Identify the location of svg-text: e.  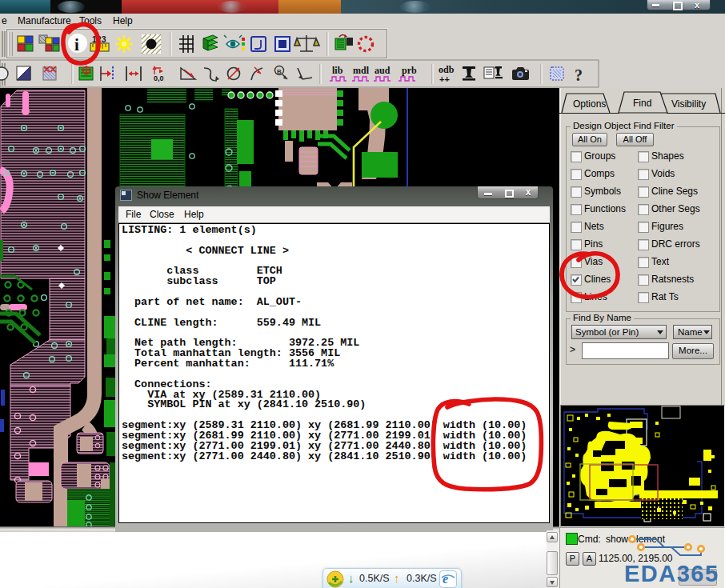
(445, 579).